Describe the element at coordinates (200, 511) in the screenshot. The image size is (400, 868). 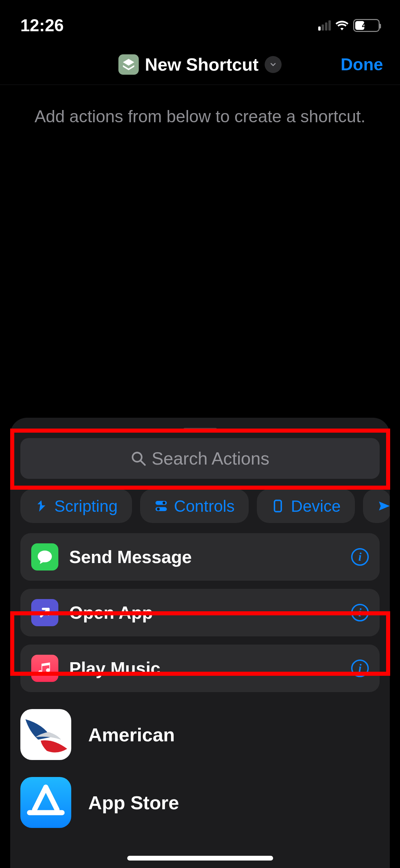
I see `category-chips: Scripting Controls Device` at that location.